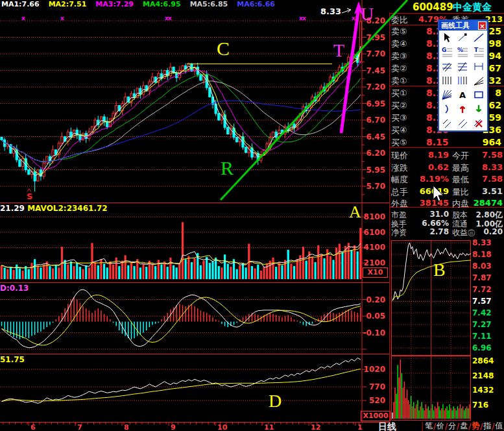 Image resolution: width=504 pixels, height=431 pixels. Describe the element at coordinates (67, 4) in the screenshot. I see `ma-value: MA2:7.51` at that location.